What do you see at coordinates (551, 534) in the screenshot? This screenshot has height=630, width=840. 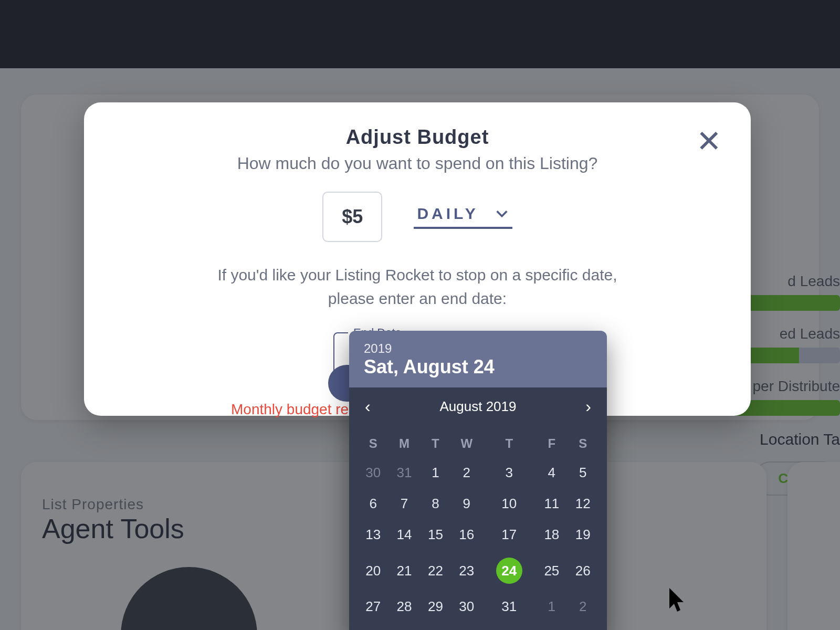 I see `calendar-day: 18` at bounding box center [551, 534].